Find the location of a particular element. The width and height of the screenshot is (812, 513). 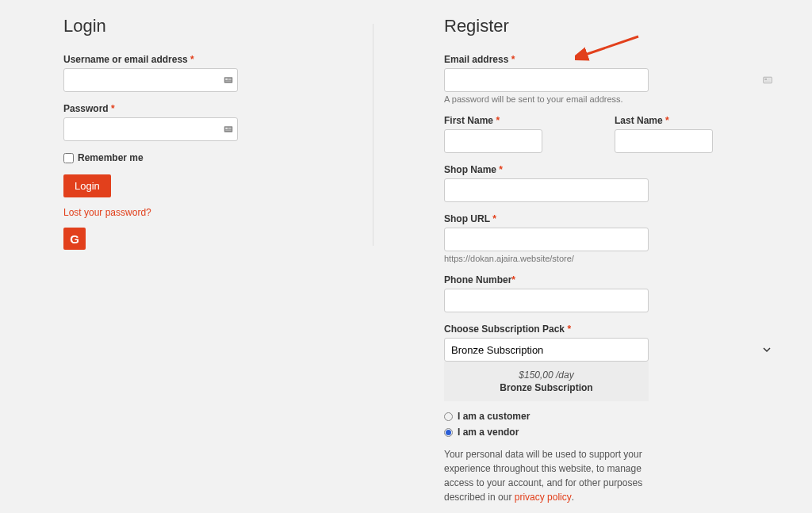

email-input is located at coordinates (546, 80).